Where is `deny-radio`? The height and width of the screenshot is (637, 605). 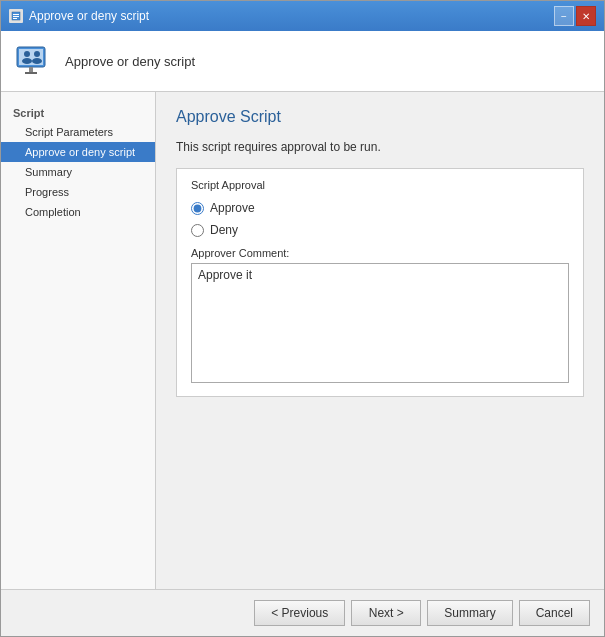 deny-radio is located at coordinates (198, 230).